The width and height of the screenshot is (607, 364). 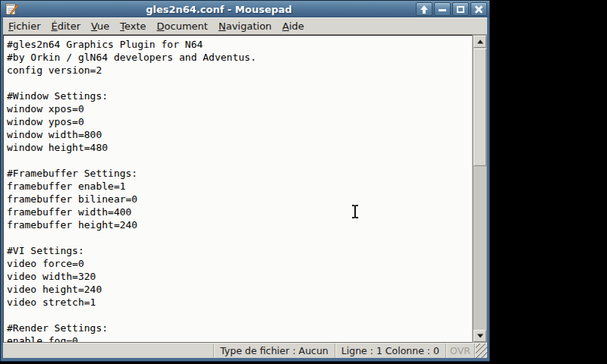 I want to click on maximize-button, so click(x=461, y=9).